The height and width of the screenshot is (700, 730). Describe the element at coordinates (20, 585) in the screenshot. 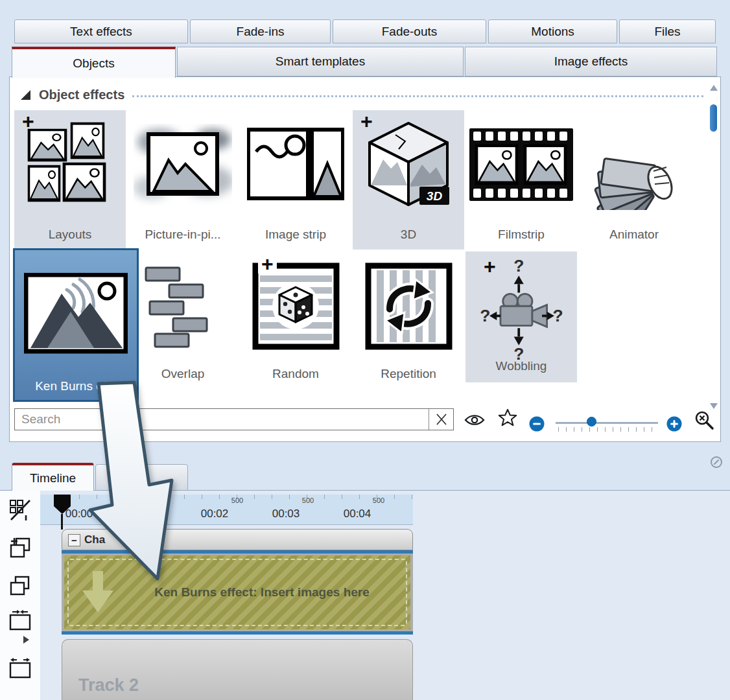

I see `overlap-objects-icon` at that location.